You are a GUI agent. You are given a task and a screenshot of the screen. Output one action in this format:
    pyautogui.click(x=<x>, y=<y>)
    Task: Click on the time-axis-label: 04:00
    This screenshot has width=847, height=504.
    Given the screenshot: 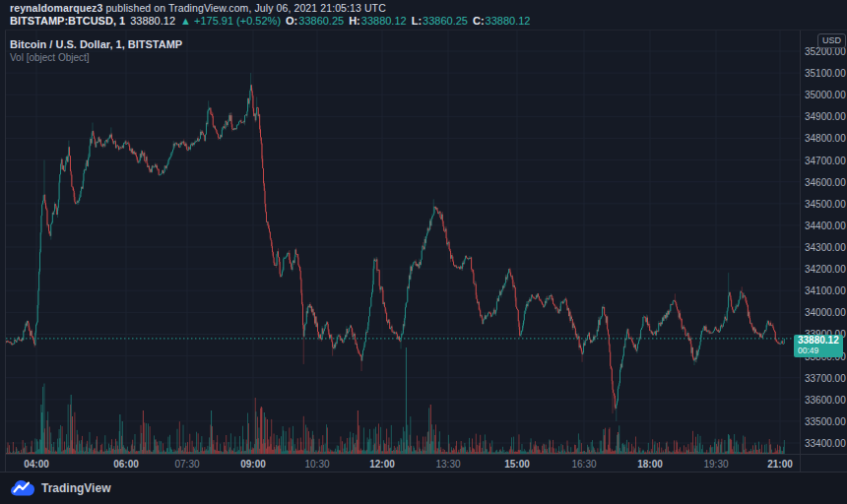 What is the action you would take?
    pyautogui.click(x=36, y=465)
    